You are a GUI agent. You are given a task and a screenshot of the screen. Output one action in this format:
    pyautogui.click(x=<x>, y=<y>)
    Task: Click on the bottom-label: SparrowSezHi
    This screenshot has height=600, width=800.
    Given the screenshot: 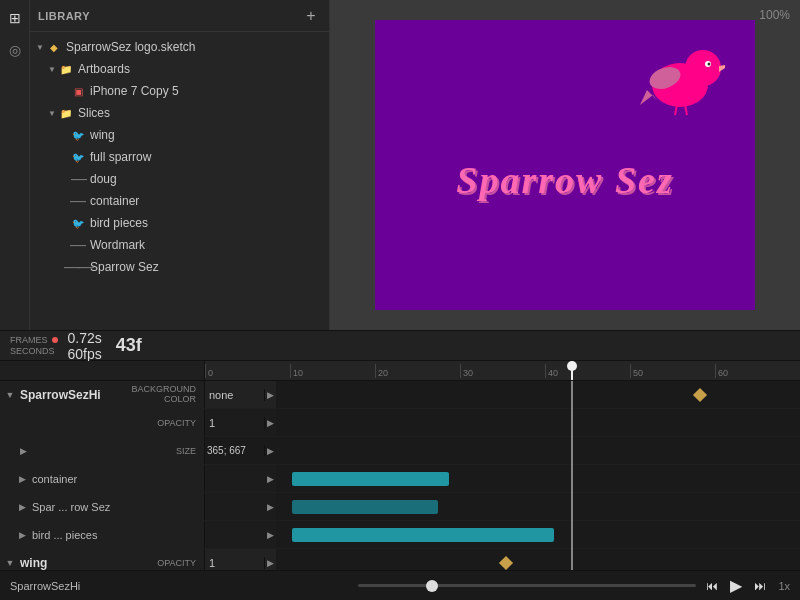 What is the action you would take?
    pyautogui.click(x=179, y=586)
    